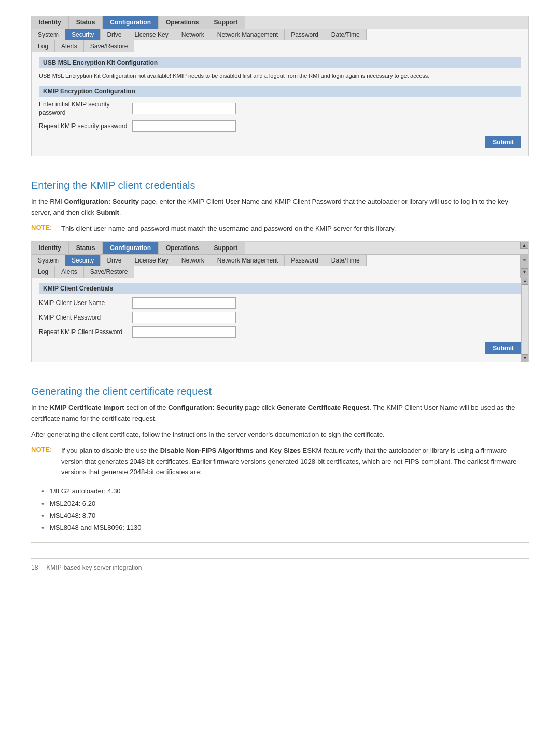  Describe the element at coordinates (323, 408) in the screenshot. I see `body2-bold3: Generate Certificate Request` at that location.